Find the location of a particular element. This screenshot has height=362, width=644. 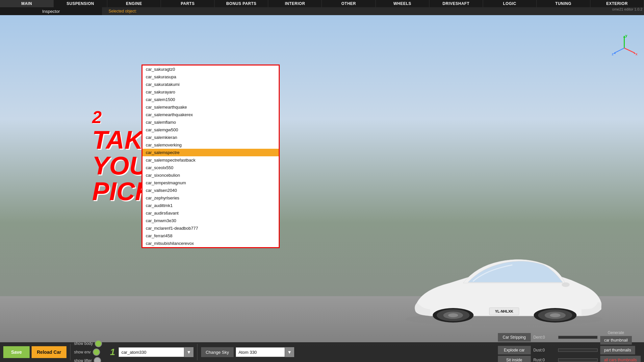

car-thumbnail-button: car thumbnail is located at coordinates (616, 340).